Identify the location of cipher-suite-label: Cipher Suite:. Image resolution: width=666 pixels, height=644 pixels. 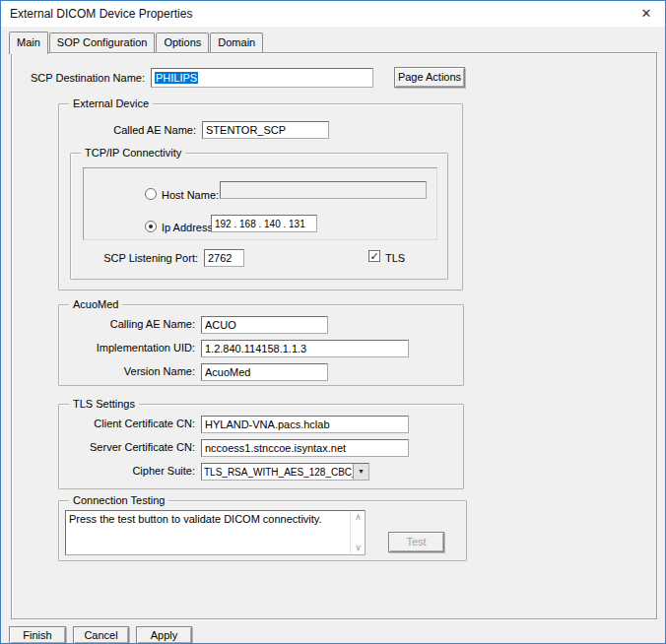
(164, 471).